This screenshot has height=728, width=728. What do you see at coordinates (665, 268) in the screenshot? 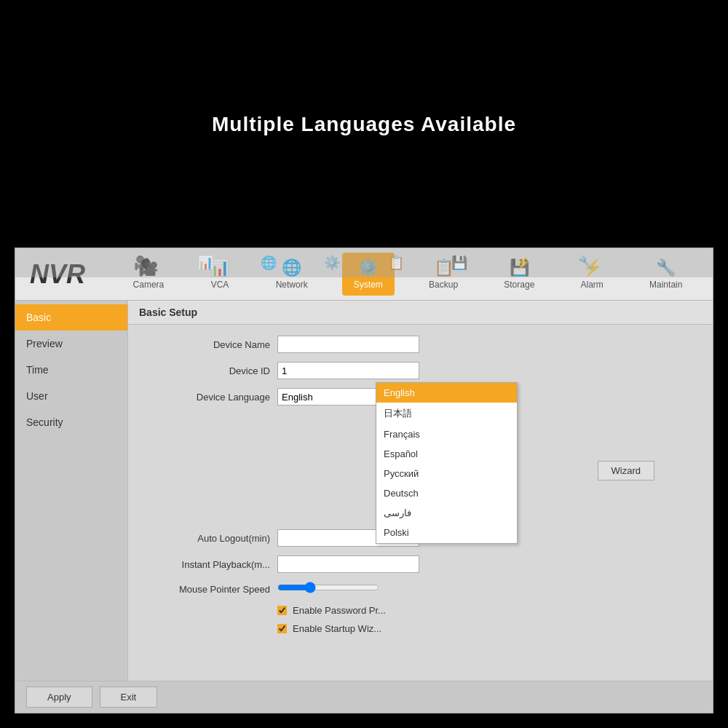
I see `maintain-icon: 🔧` at bounding box center [665, 268].